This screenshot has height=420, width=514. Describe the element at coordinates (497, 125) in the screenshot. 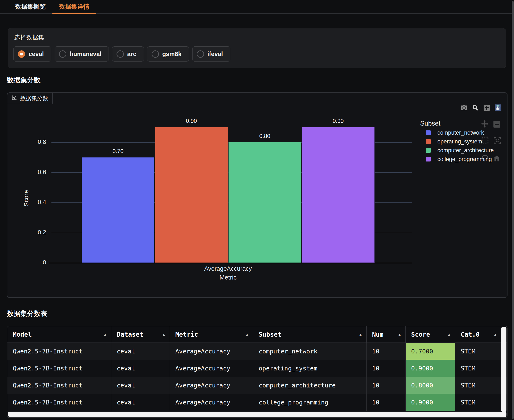

I see `zoom-out-icon` at that location.